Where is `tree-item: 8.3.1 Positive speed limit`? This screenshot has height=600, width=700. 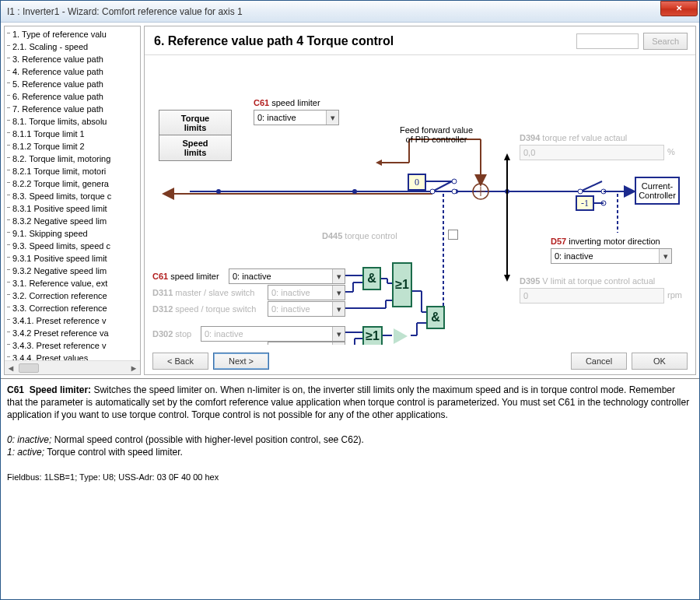
tree-item: 8.3.1 Positive speed limit is located at coordinates (72, 209).